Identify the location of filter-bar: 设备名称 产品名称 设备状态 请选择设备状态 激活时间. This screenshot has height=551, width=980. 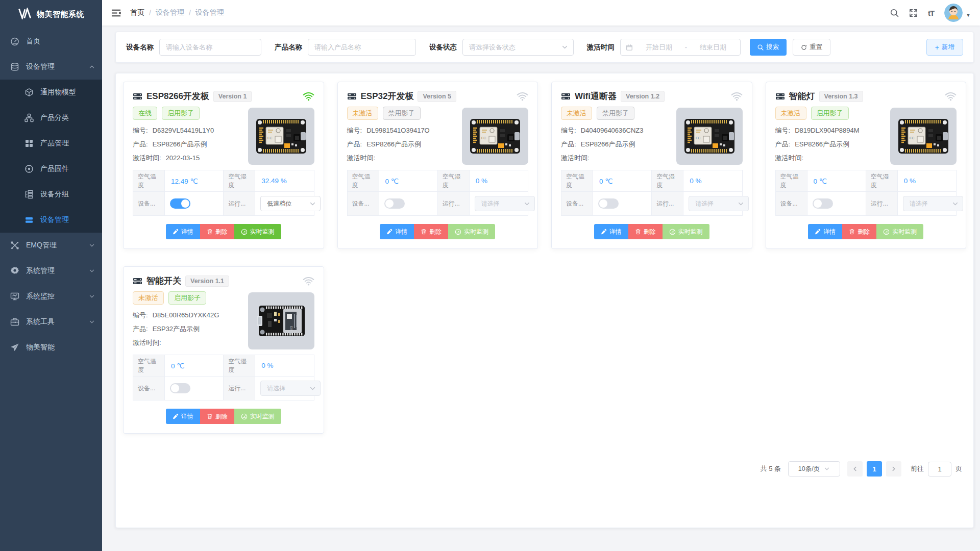
(545, 47).